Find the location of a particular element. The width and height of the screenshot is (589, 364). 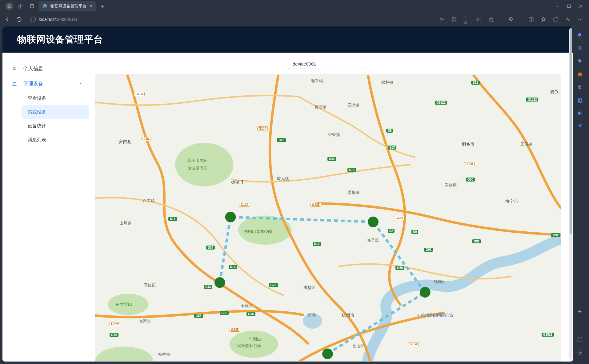

menu-icon is located at coordinates (580, 19).